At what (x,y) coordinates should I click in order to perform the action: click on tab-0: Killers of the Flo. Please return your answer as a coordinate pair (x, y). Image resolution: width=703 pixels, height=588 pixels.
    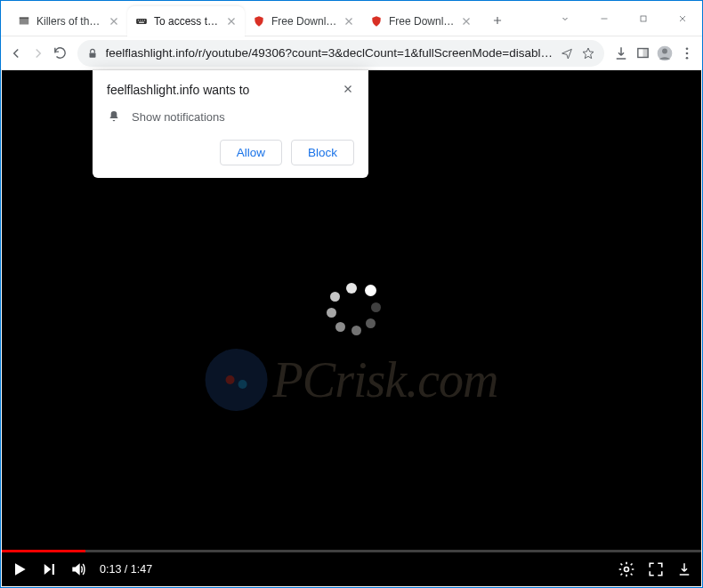
    Looking at the image, I should click on (69, 21).